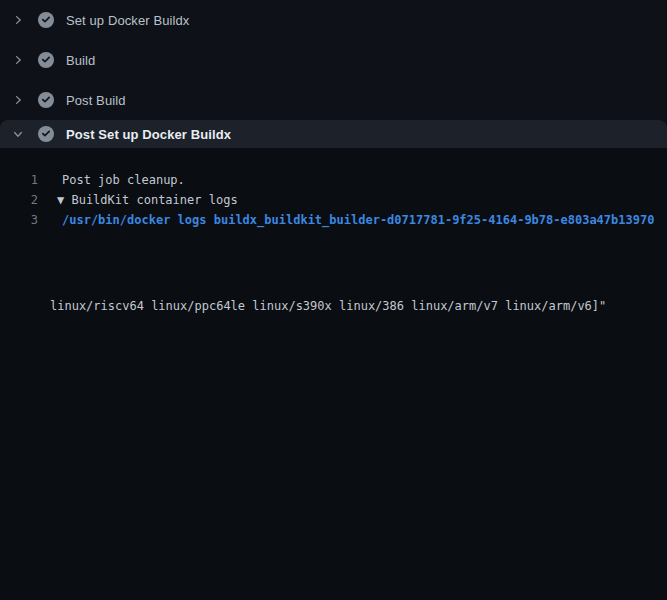 The height and width of the screenshot is (600, 667). What do you see at coordinates (138, 200) in the screenshot?
I see `log-line-text: ▼ BuildKit container logs` at bounding box center [138, 200].